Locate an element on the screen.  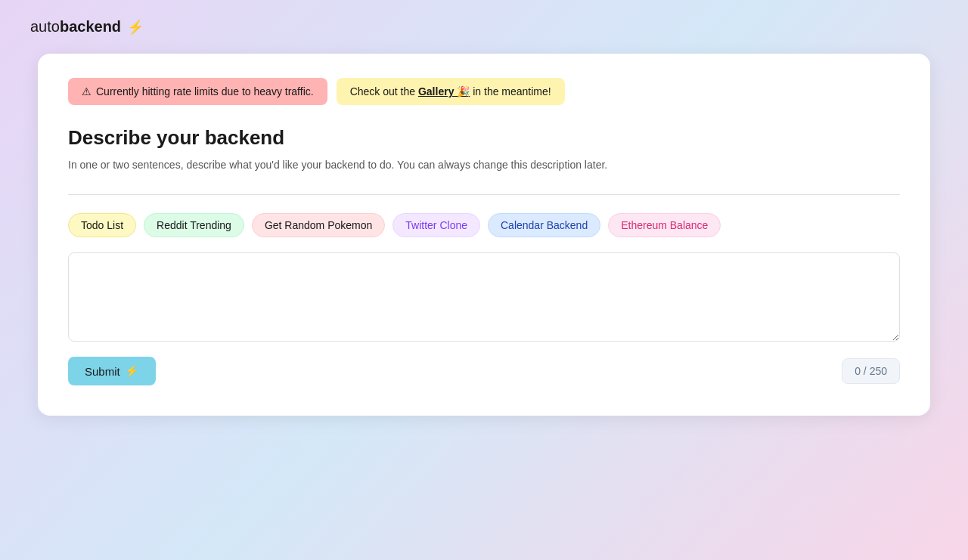
form-bottom-row: Submit ⚡ 0 / 250 is located at coordinates (484, 371).